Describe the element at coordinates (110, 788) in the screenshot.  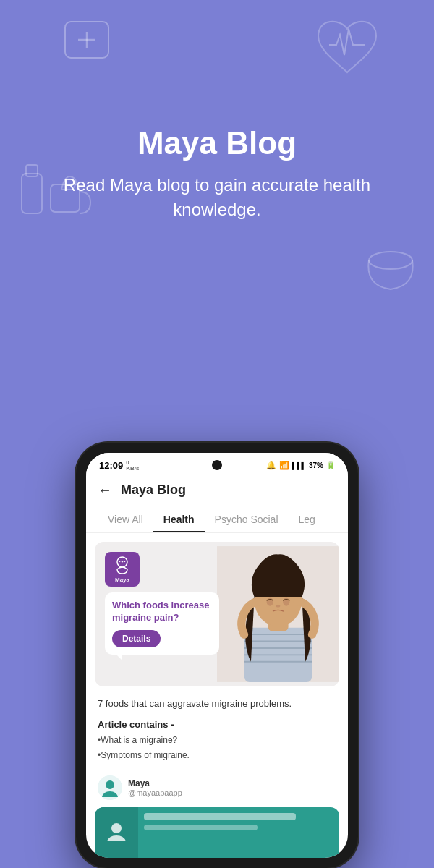
I see `author-avatar` at that location.